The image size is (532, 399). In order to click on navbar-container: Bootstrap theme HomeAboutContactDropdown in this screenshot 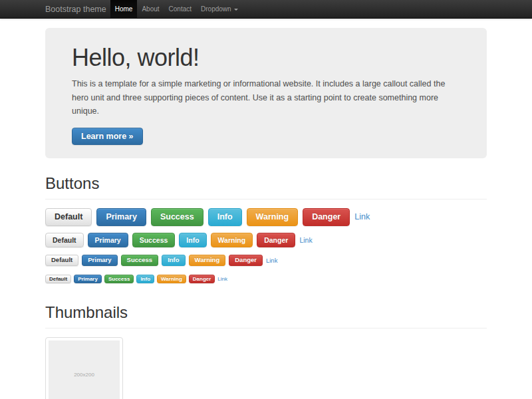, I will do `click(266, 9)`.